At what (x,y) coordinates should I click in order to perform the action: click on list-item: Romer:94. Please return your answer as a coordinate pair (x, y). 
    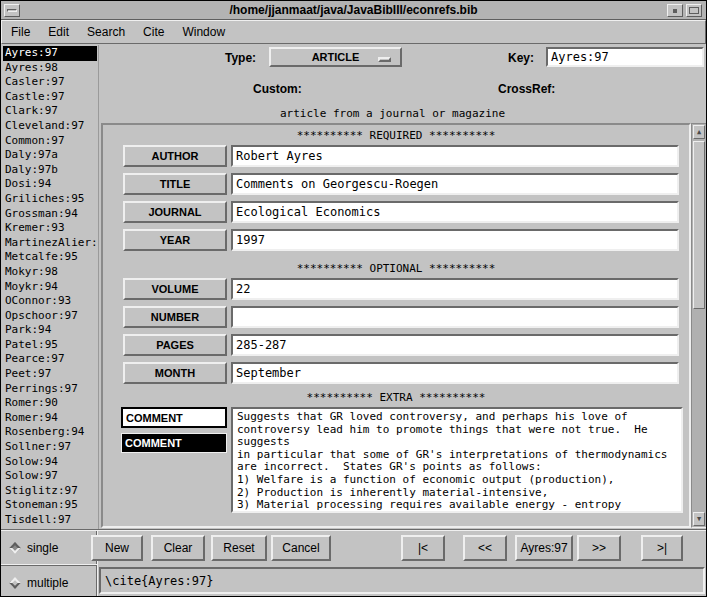
    Looking at the image, I should click on (50, 418).